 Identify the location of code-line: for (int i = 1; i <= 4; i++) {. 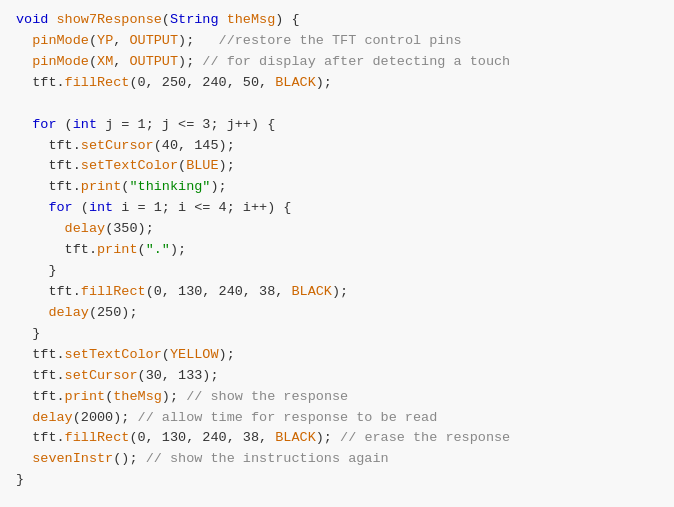
(337, 208).